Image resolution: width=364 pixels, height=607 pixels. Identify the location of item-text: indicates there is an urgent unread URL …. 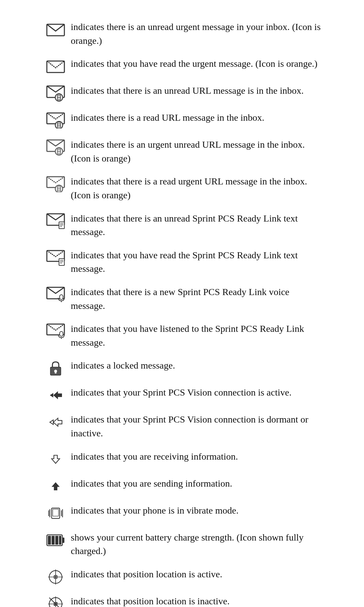
(197, 152).